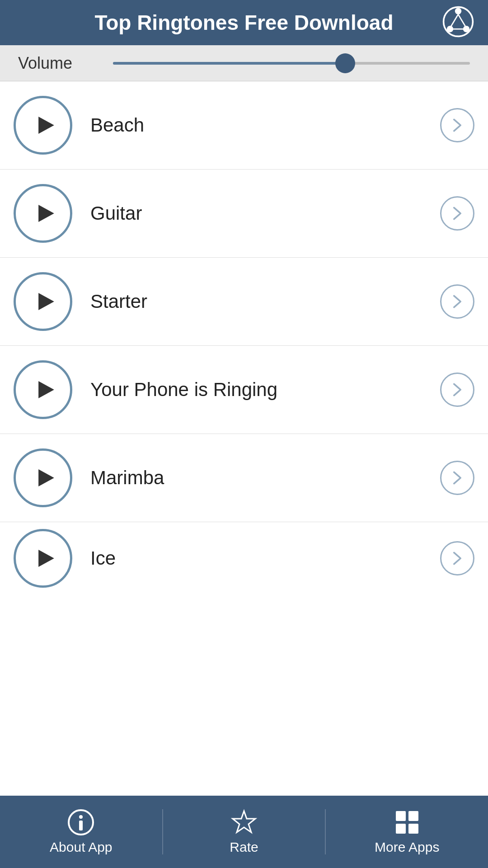 This screenshot has width=488, height=868. What do you see at coordinates (407, 832) in the screenshot?
I see `nav-more: More Apps` at bounding box center [407, 832].